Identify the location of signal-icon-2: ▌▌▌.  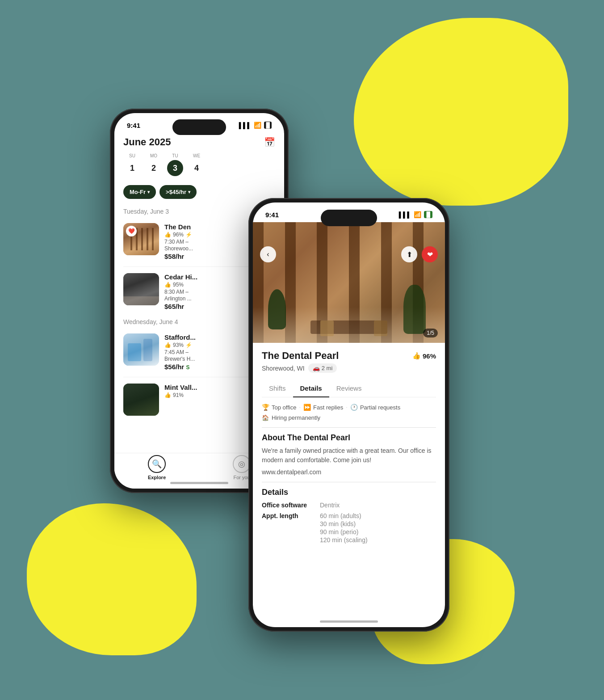
(405, 215).